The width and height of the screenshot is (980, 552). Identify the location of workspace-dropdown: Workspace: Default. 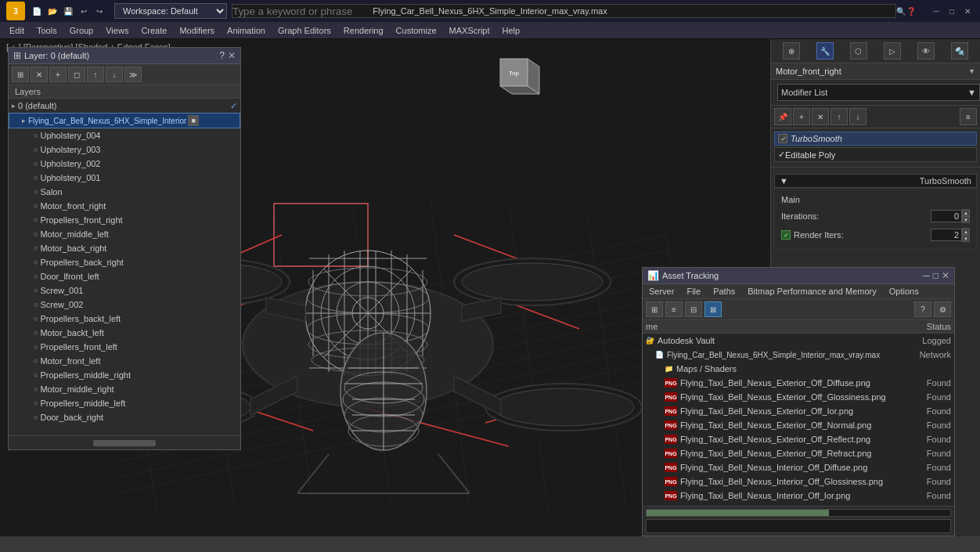
(171, 11).